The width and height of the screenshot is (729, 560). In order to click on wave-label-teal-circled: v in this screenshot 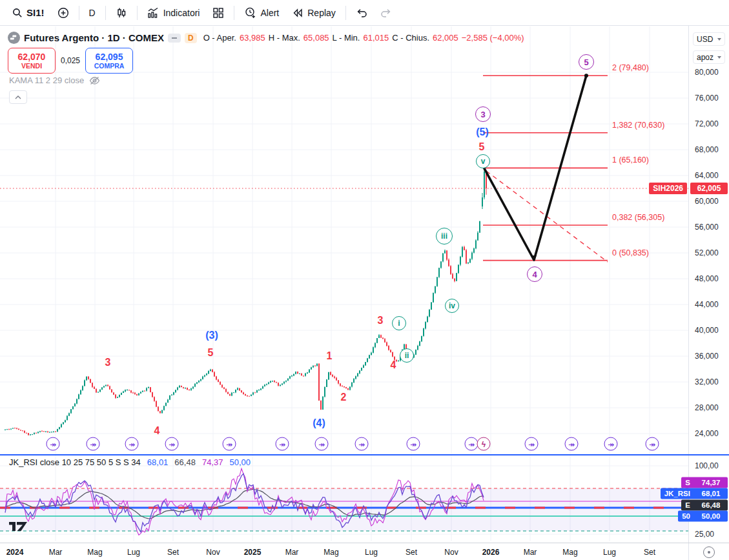, I will do `click(483, 161)`.